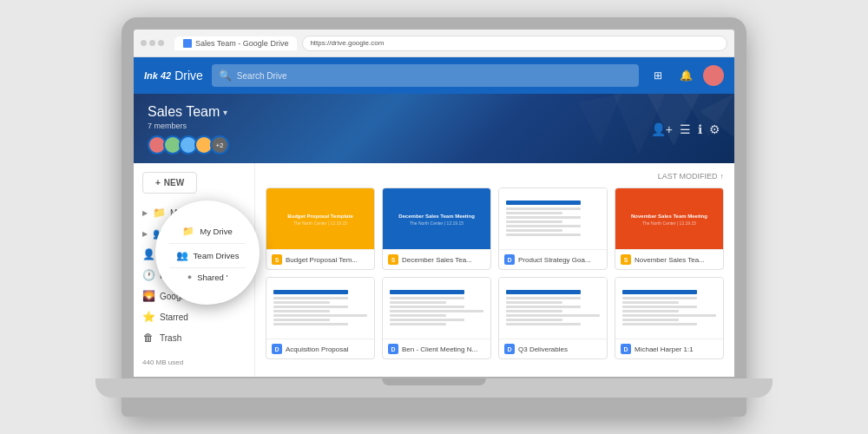  What do you see at coordinates (320, 219) in the screenshot?
I see `file-preview-0: Budget Proposal Template The North Cente…` at bounding box center [320, 219].